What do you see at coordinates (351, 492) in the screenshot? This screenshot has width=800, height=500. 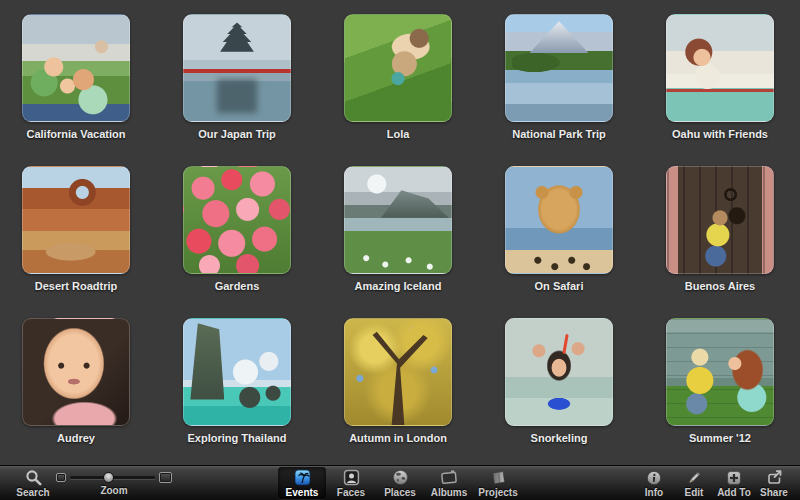 I see `tab-faces-label: Faces` at bounding box center [351, 492].